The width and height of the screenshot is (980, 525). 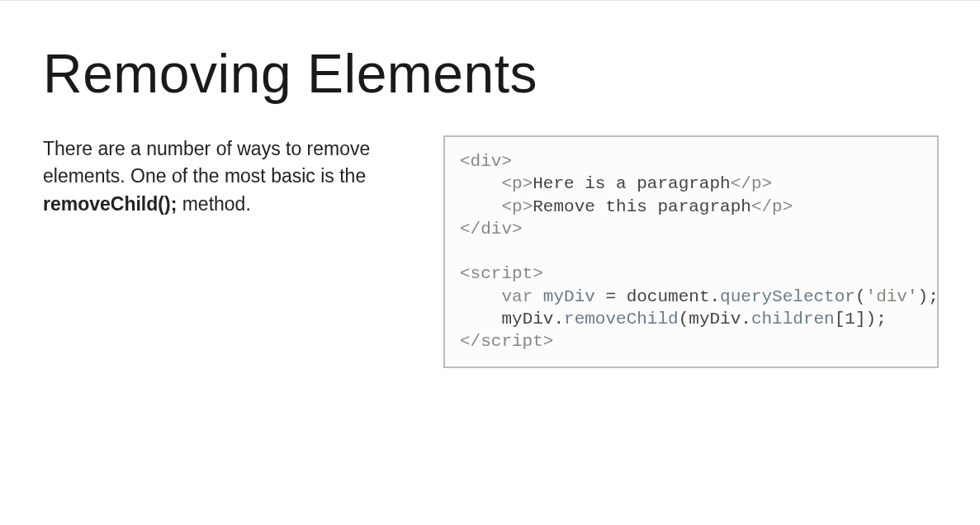 What do you see at coordinates (110, 204) in the screenshot?
I see `desc-bold: removeChild();` at bounding box center [110, 204].